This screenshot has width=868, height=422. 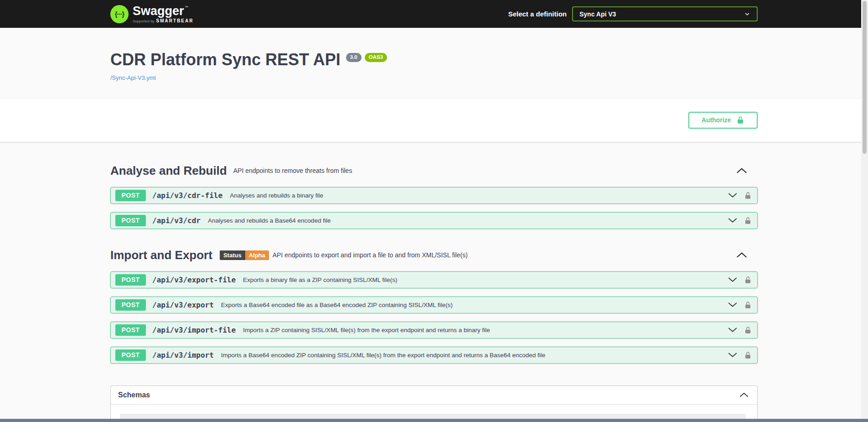 What do you see at coordinates (119, 14) in the screenshot?
I see `swagger-logo-icon: {···}` at bounding box center [119, 14].